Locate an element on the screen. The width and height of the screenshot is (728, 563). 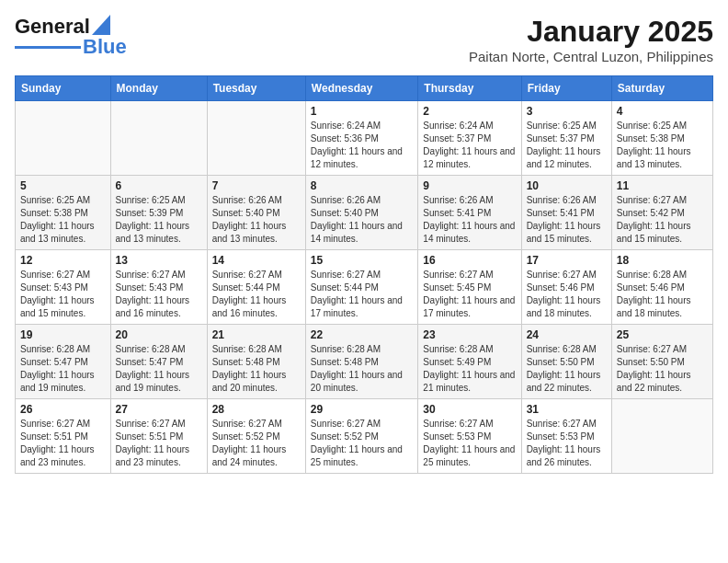
day-number: 20 is located at coordinates (159, 335).